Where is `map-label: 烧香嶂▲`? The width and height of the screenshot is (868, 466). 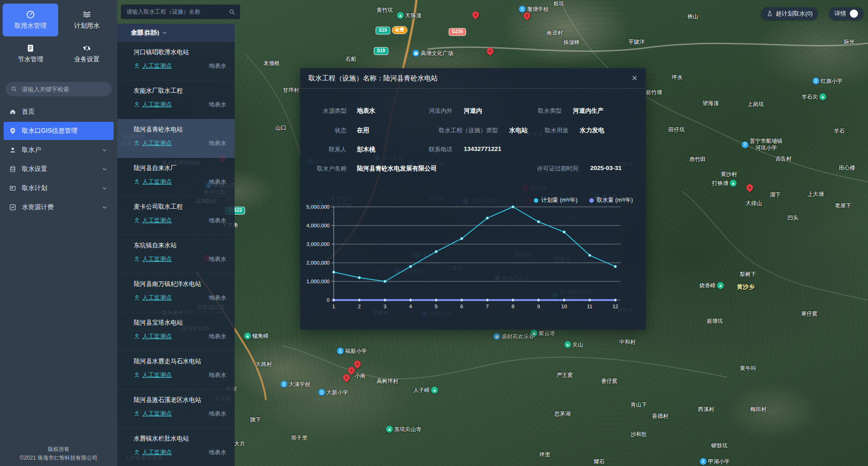
map-label: 烧香嶂▲ is located at coordinates (712, 286).